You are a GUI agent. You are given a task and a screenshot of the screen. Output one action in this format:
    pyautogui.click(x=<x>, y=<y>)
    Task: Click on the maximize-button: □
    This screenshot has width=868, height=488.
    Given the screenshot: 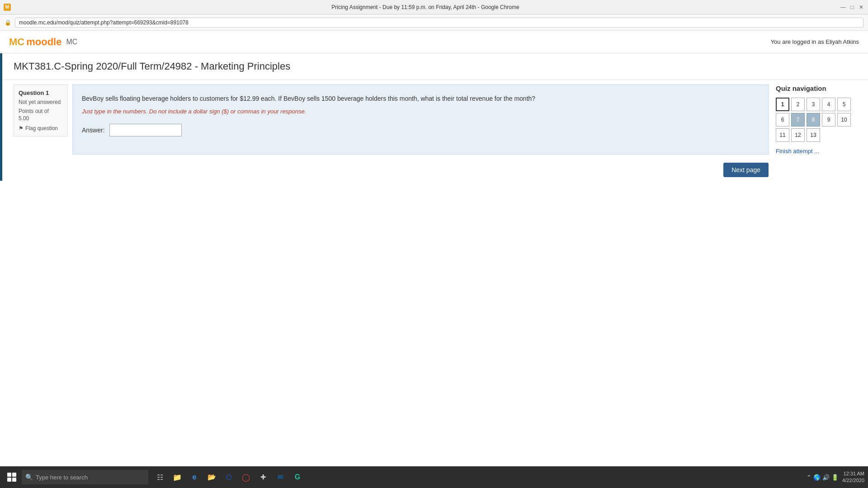 What is the action you would take?
    pyautogui.click(x=852, y=7)
    